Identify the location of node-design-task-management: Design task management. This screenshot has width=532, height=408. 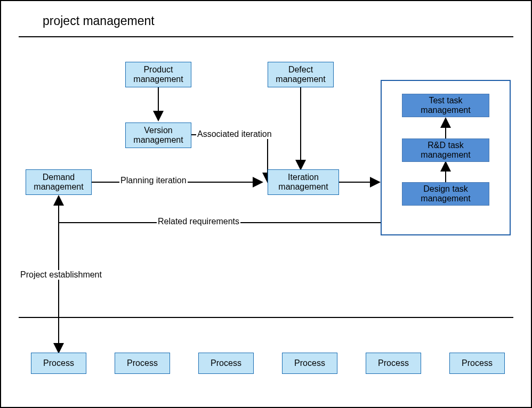
(446, 194).